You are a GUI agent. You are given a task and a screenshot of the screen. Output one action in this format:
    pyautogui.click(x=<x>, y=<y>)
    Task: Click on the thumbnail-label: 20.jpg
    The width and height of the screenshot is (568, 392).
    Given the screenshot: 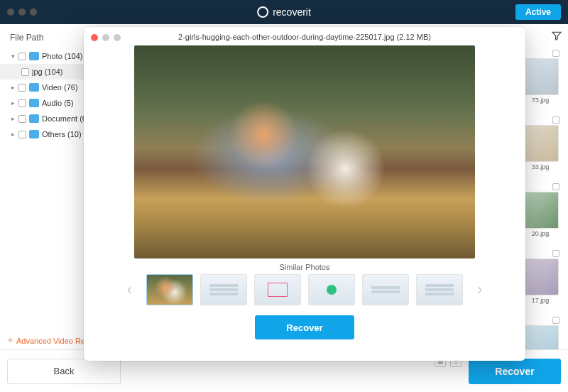 What is the action you would take?
    pyautogui.click(x=541, y=234)
    